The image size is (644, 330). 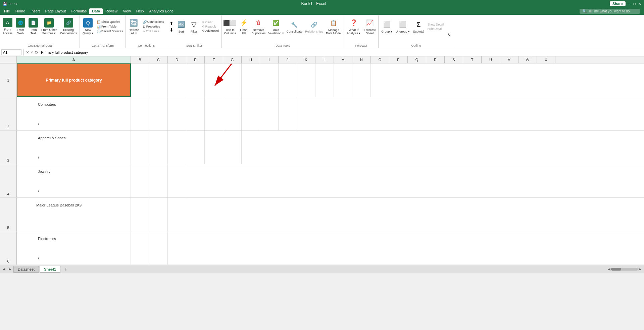 What do you see at coordinates (8, 214) in the screenshot?
I see `row-header-5: 5` at bounding box center [8, 214].